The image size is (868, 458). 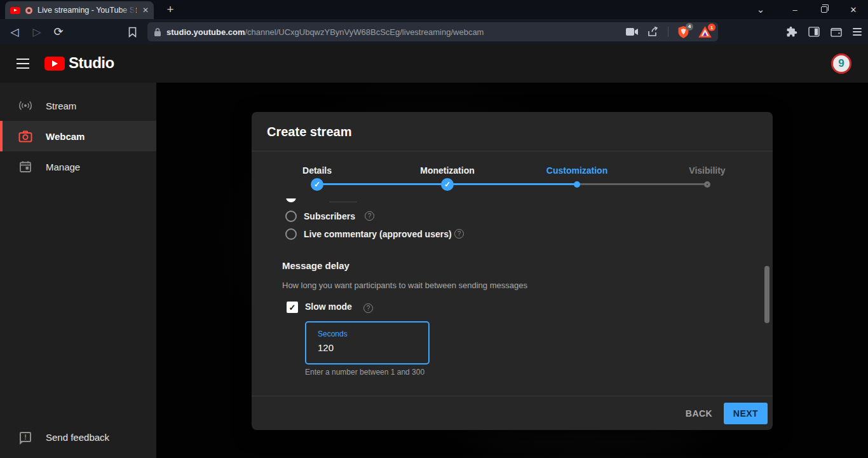 I want to click on clipped-radio-above, so click(x=291, y=200).